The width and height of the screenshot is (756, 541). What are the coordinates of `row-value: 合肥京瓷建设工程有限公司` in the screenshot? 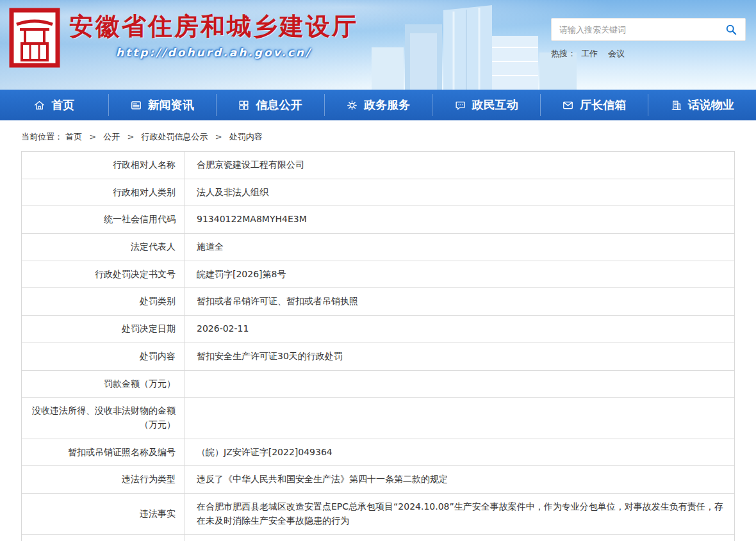 It's located at (460, 165).